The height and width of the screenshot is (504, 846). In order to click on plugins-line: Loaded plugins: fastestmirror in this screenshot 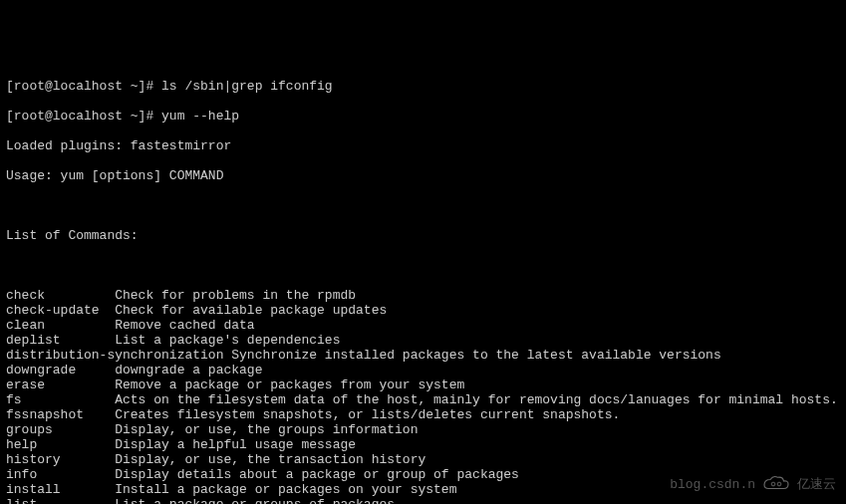, I will do `click(423, 145)`.